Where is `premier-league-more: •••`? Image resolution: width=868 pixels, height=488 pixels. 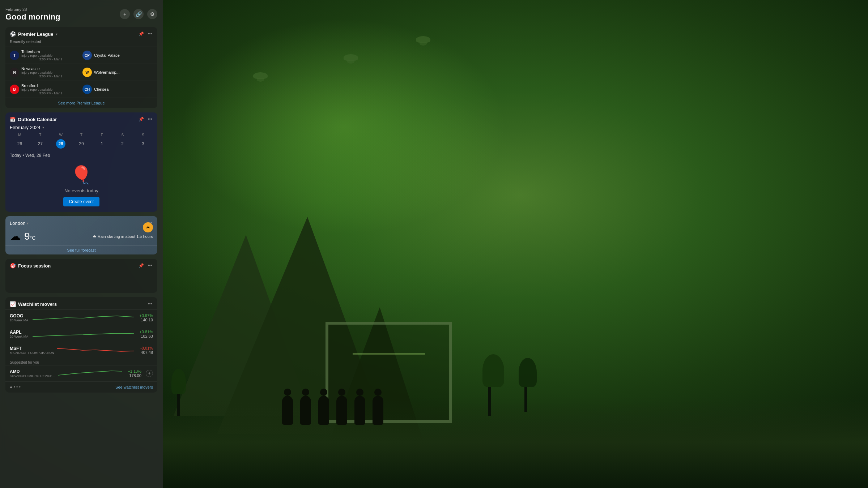 premier-league-more: ••• is located at coordinates (150, 34).